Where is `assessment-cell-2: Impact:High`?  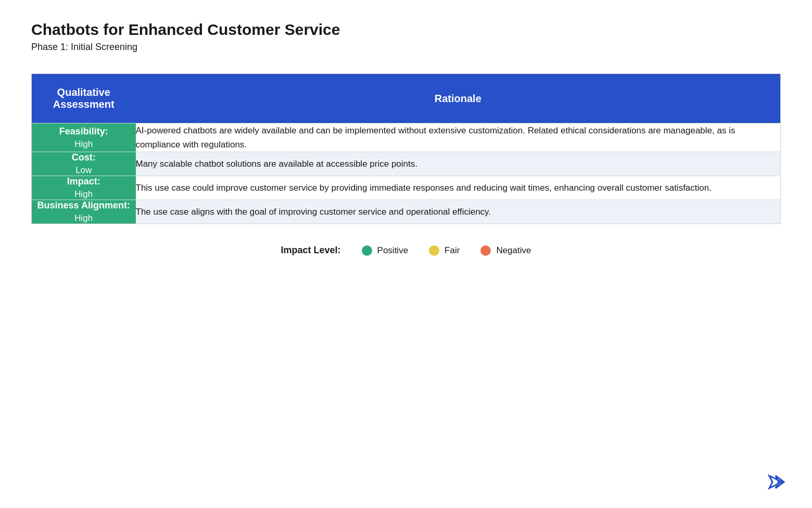
assessment-cell-2: Impact:High is located at coordinates (84, 188).